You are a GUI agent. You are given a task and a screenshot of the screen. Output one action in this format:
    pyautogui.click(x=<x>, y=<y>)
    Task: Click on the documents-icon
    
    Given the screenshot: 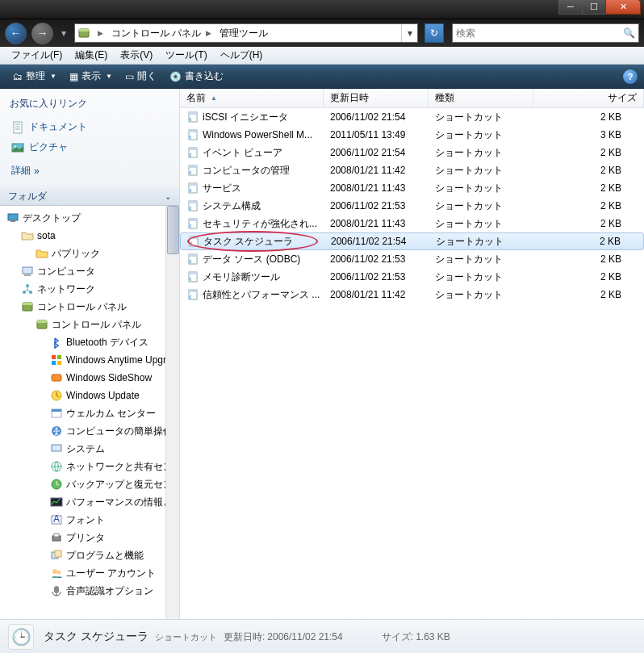 What is the action you would take?
    pyautogui.click(x=18, y=128)
    